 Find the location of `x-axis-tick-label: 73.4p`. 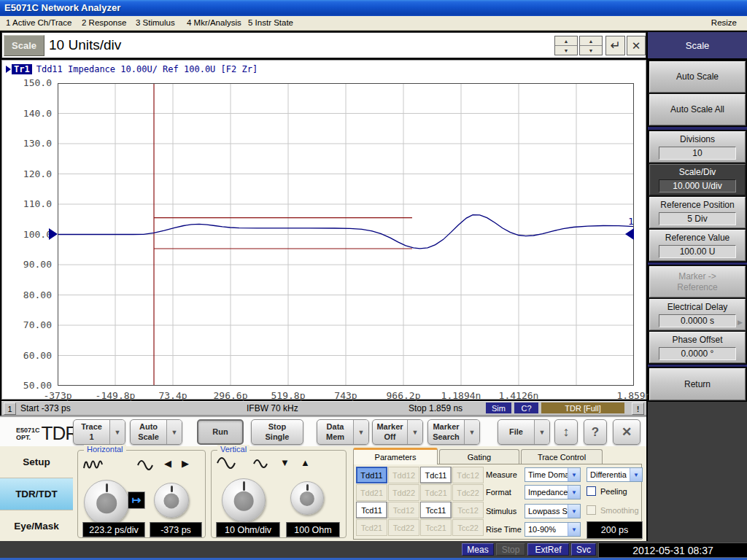

x-axis-tick-label: 73.4p is located at coordinates (172, 395).